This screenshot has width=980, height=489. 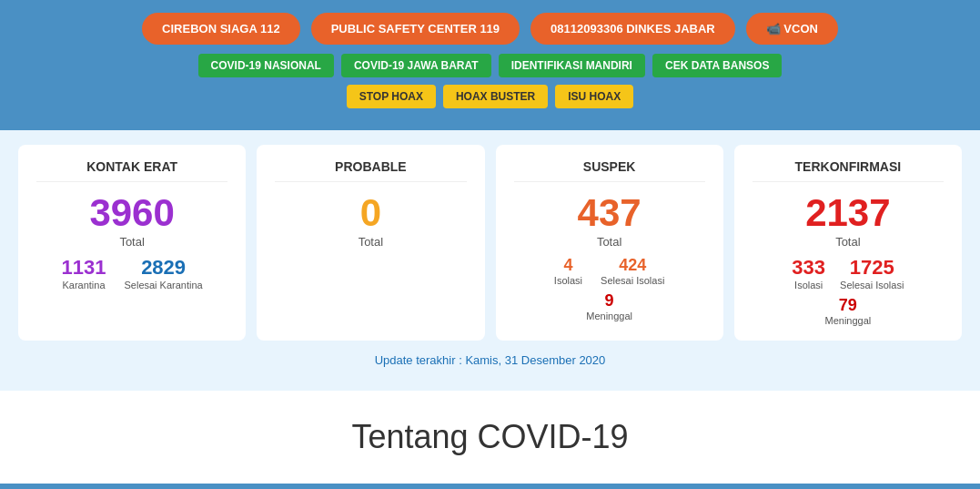 I want to click on terkonfirmasi-meninggal-num: 79, so click(x=848, y=306).